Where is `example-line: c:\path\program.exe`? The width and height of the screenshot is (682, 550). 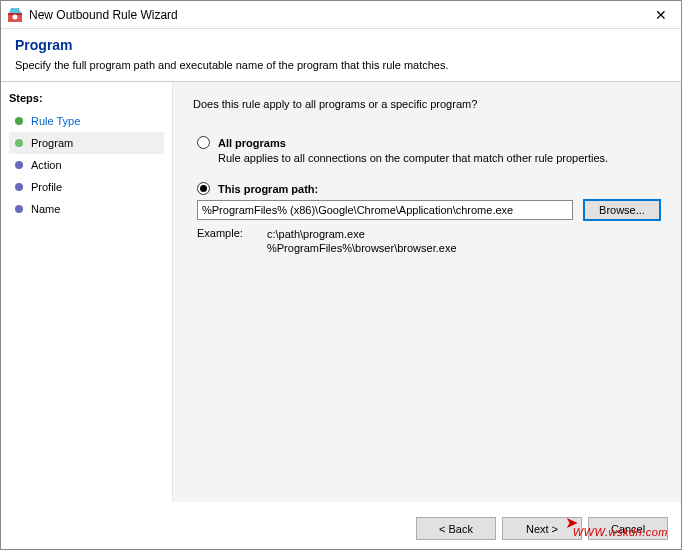
example-line: c:\path\program.exe is located at coordinates (362, 234).